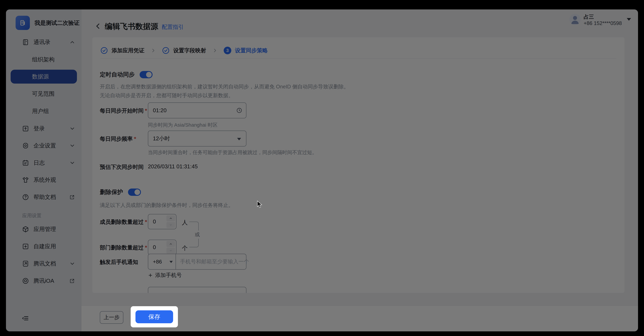  Describe the element at coordinates (260, 205) in the screenshot. I see `mouse-cursor` at that location.